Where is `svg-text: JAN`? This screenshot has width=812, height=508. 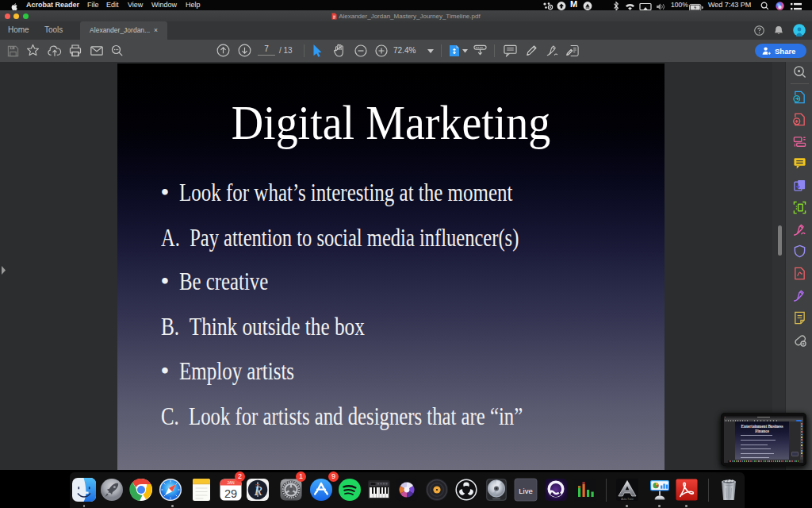
svg-text: JAN is located at coordinates (231, 483).